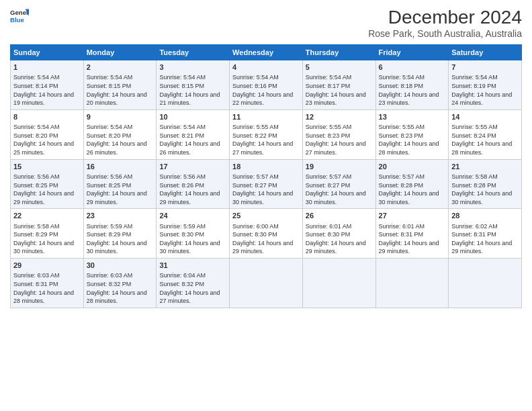  I want to click on table-row: 24Sunrise: 5:59 AMSunset: 8:30 PMDayligh…, so click(193, 234).